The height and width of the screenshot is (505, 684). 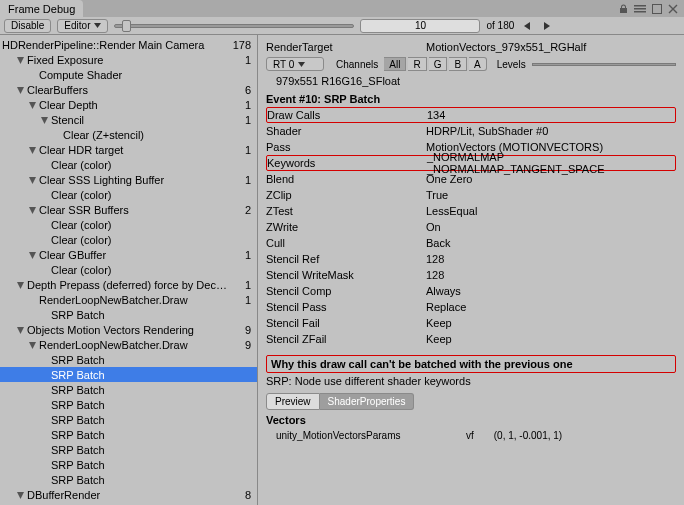 What do you see at coordinates (128, 300) in the screenshot?
I see `tree-row: RenderLoopNewBatcher.Draw1` at bounding box center [128, 300].